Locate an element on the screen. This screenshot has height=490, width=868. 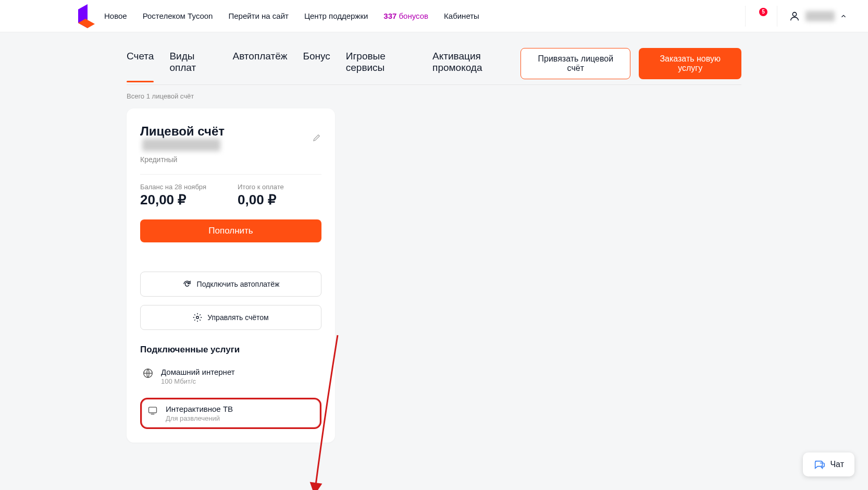
due-label: Итого к оплате is located at coordinates (261, 187).